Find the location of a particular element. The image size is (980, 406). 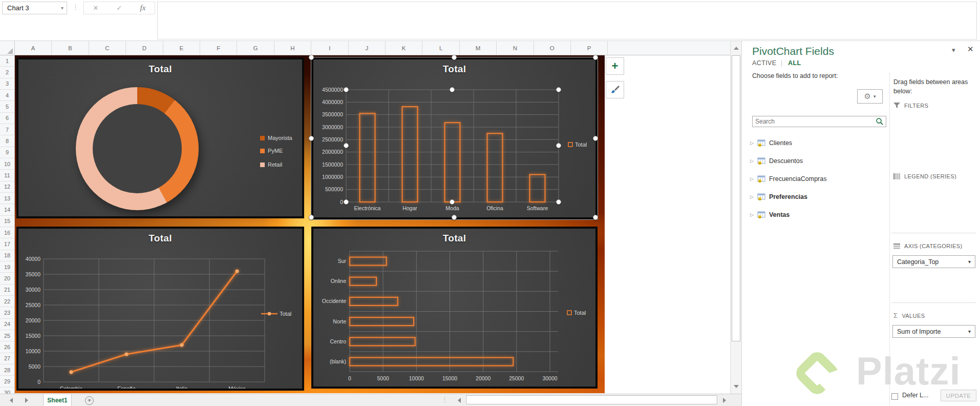

vertical-scroll-thumb is located at coordinates (736, 198).